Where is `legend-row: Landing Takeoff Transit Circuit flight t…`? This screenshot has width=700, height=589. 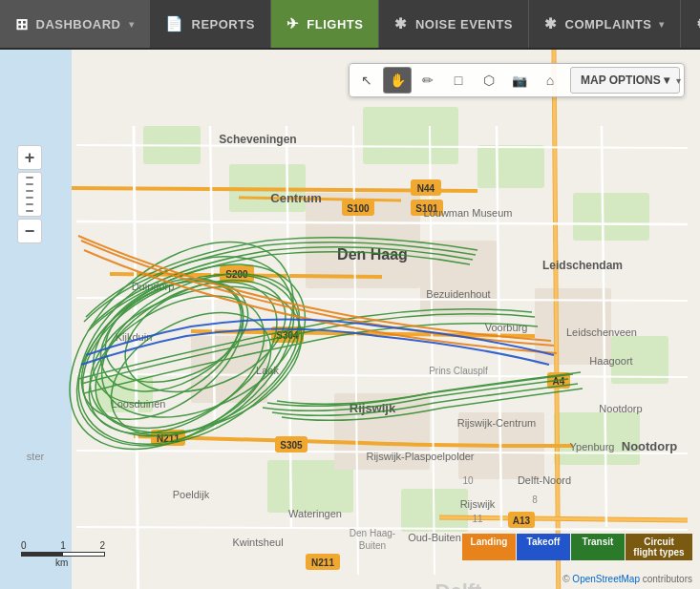
legend-row: Landing Takeoff Transit Circuit flight t… is located at coordinates (577, 547).